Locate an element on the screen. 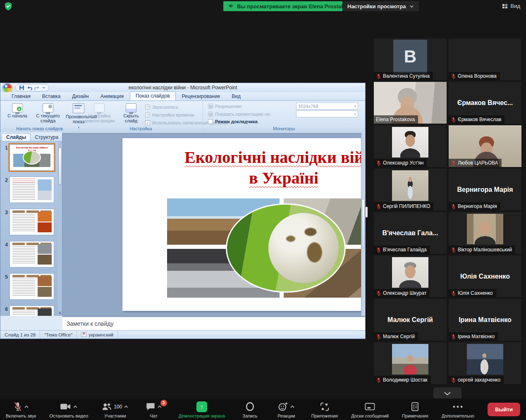  participant-name-label: Володимир Шостак is located at coordinates (402, 380).